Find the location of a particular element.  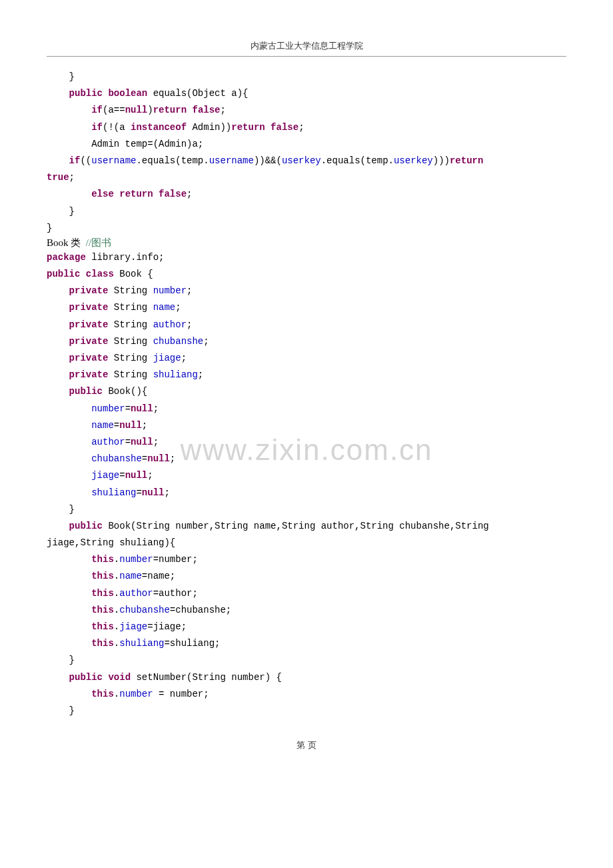

code-line: this.author=author; is located at coordinates (306, 593).